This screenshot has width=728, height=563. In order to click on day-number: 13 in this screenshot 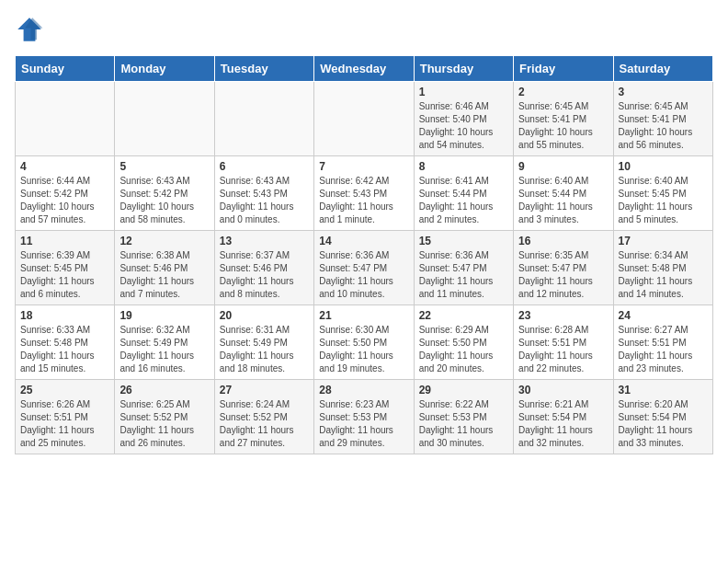, I will do `click(265, 241)`.